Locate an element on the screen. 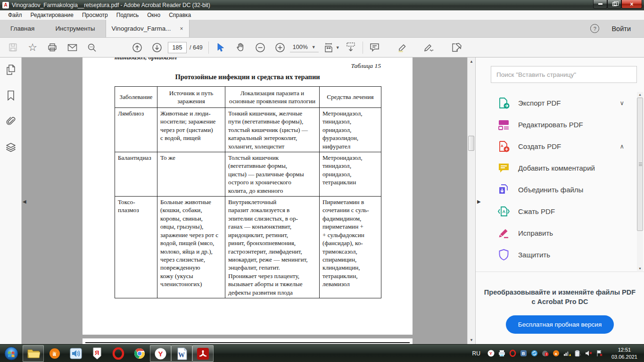  table-cell: Балантидиаз is located at coordinates (136, 174).